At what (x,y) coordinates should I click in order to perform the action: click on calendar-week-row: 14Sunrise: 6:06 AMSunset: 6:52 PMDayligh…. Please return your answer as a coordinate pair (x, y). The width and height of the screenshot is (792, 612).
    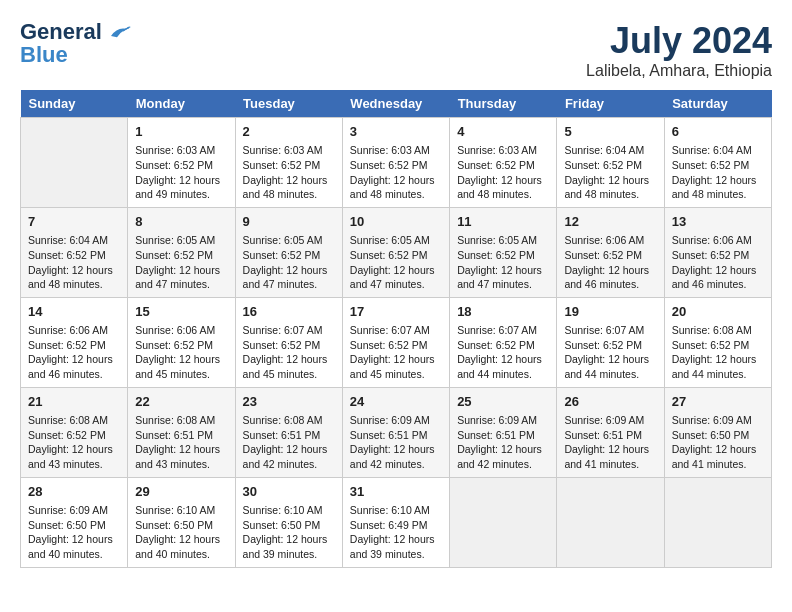
    Looking at the image, I should click on (396, 342).